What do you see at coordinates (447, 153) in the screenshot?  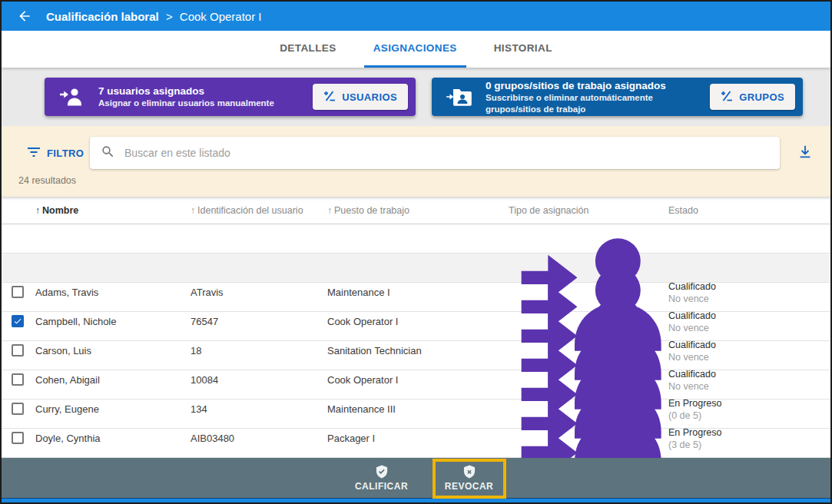 I see `search-input` at bounding box center [447, 153].